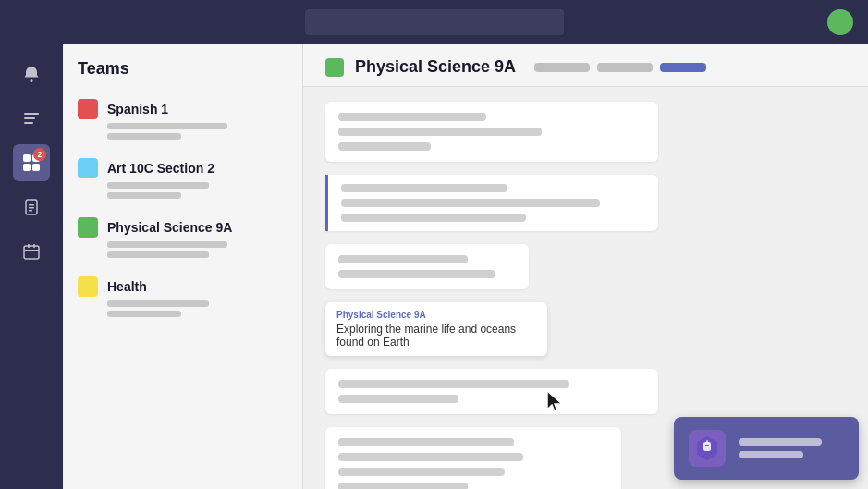 This screenshot has width=868, height=489. Describe the element at coordinates (183, 109) in the screenshot. I see `team-header-spanish1: Spanish 1` at that location.